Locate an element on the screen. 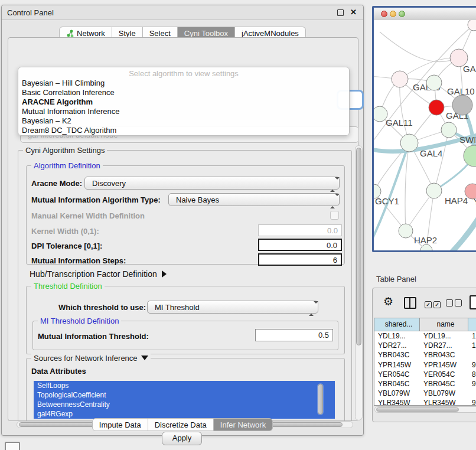 The width and height of the screenshot is (476, 450). column-header: shared... is located at coordinates (397, 325).